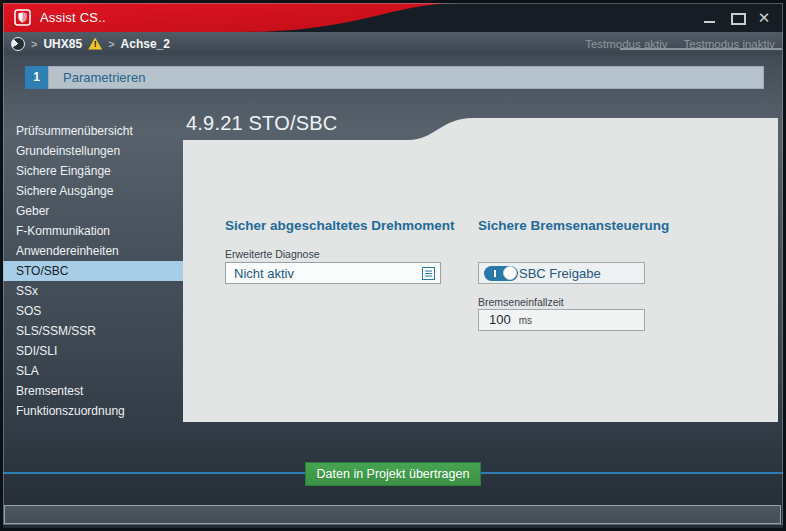 Image resolution: width=786 pixels, height=531 pixels. I want to click on sidebar-item-ssx: SSx, so click(93, 291).